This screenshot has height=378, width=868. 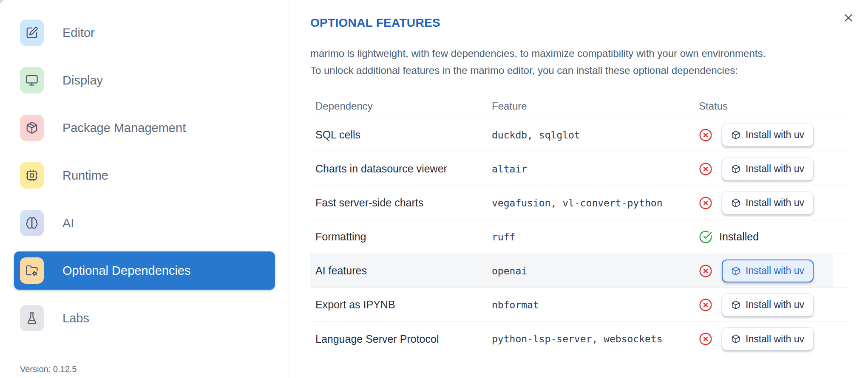 What do you see at coordinates (579, 271) in the screenshot?
I see `table-row: AI features openai Install with uv` at bounding box center [579, 271].